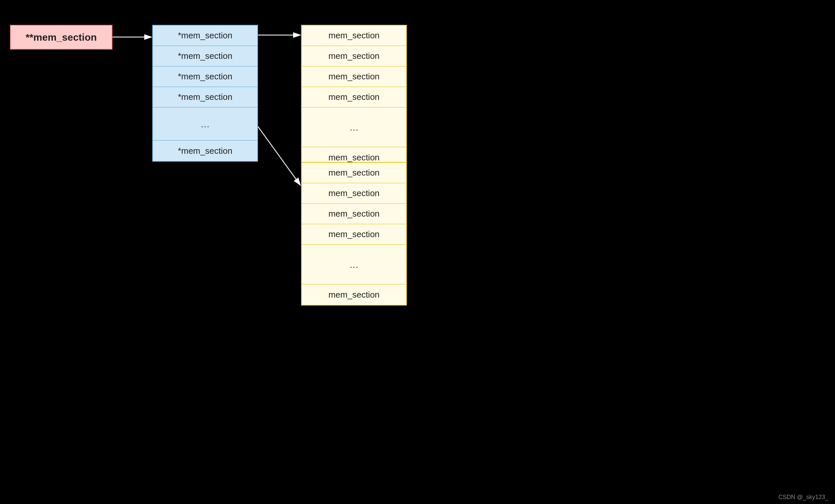  Describe the element at coordinates (205, 151) in the screenshot. I see `blue-cell-last: *mem_section` at that location.